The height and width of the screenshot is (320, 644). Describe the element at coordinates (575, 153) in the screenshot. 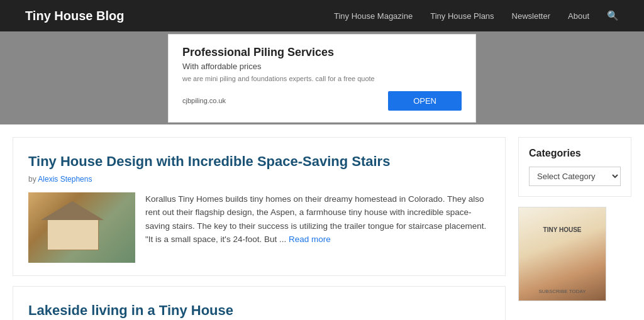

I see `categories-title: Categories` at that location.